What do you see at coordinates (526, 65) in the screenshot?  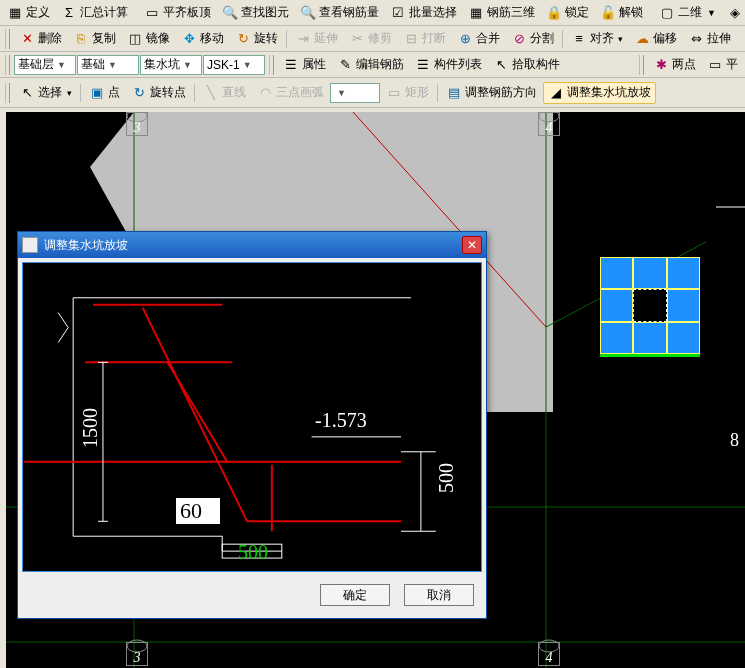 I see `pick-member-button: ↖拾取构件` at bounding box center [526, 65].